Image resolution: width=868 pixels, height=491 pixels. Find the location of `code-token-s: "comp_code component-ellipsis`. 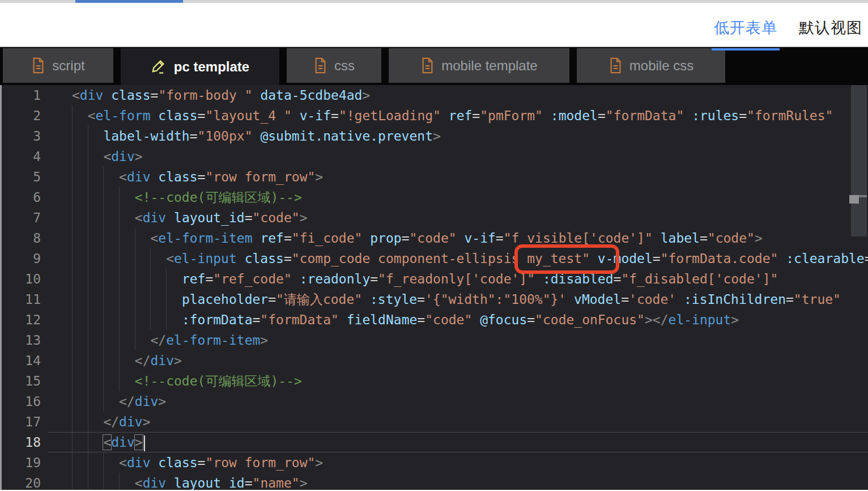

code-token-s: "comp_code component-ellipsis is located at coordinates (409, 259).